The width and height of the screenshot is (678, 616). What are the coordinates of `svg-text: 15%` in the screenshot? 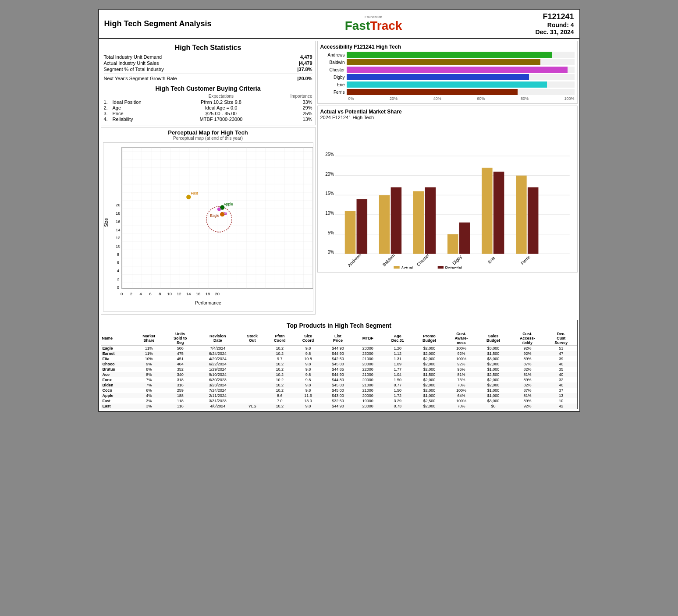 It's located at (330, 194).